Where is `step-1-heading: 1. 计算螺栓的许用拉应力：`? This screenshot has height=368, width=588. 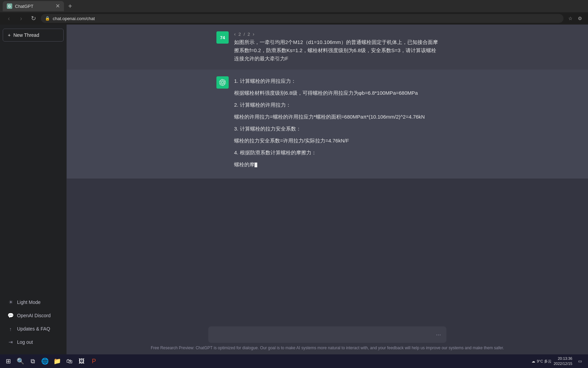 step-1-heading: 1. 计算螺栓的许用拉应力： is located at coordinates (329, 81).